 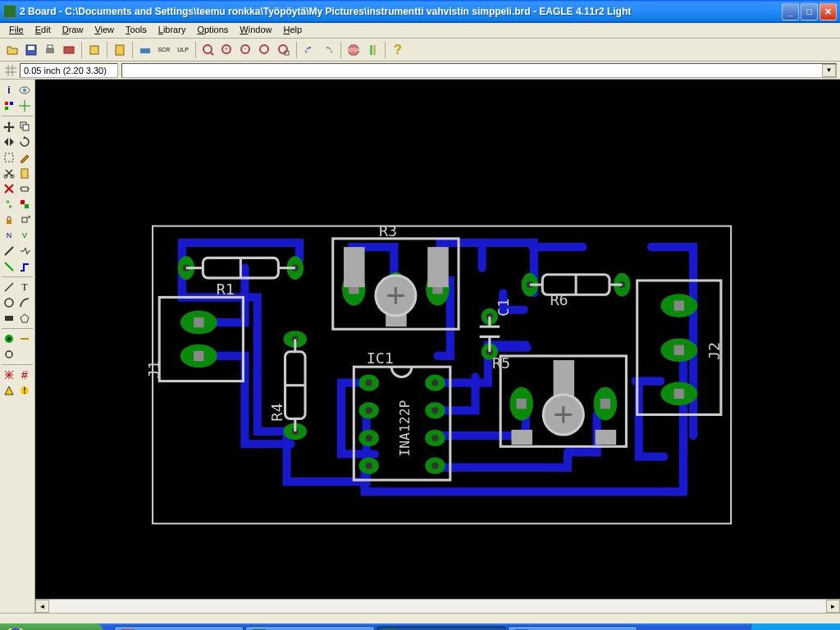 I want to click on zoom-out-button: -, so click(x=246, y=50).